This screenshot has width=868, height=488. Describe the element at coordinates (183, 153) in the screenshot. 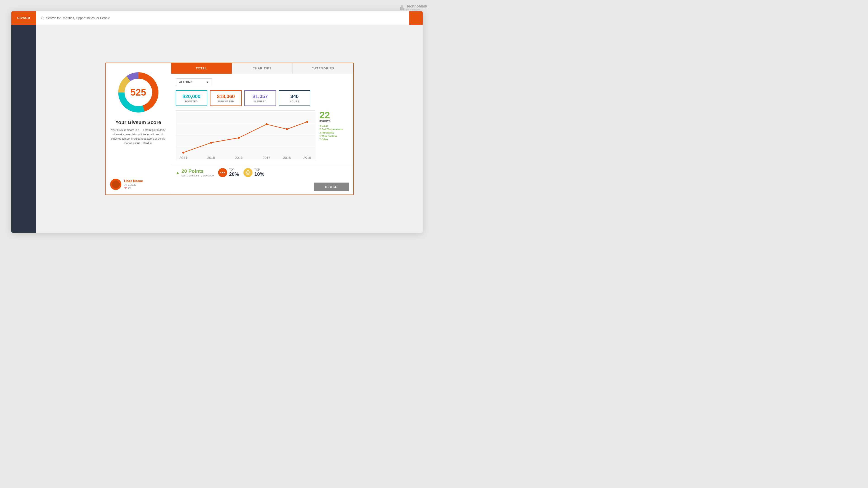

I see `chart-dot-2014` at that location.